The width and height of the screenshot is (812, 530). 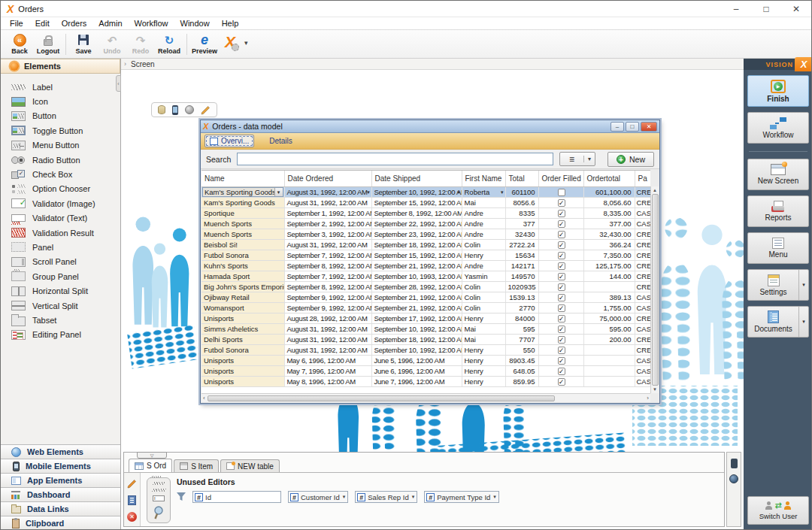 What do you see at coordinates (522, 276) in the screenshot?
I see `cell-total: 149570` at bounding box center [522, 276].